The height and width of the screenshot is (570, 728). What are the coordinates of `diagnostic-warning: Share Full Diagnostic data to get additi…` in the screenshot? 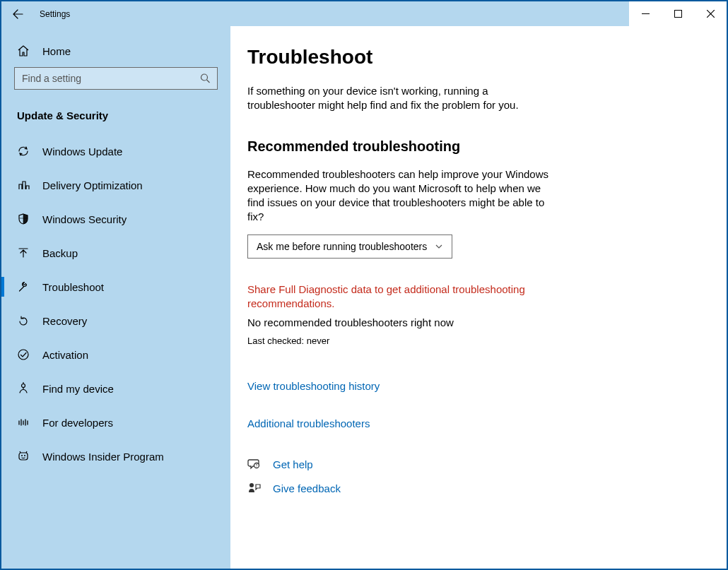 It's located at (403, 297).